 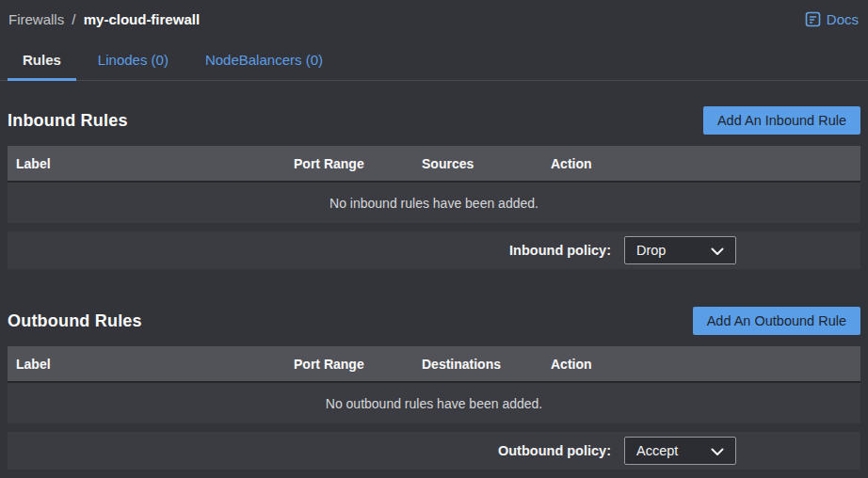 I want to click on outbound-table-header: Label Port Range Destinations Action, so click(x=434, y=363).